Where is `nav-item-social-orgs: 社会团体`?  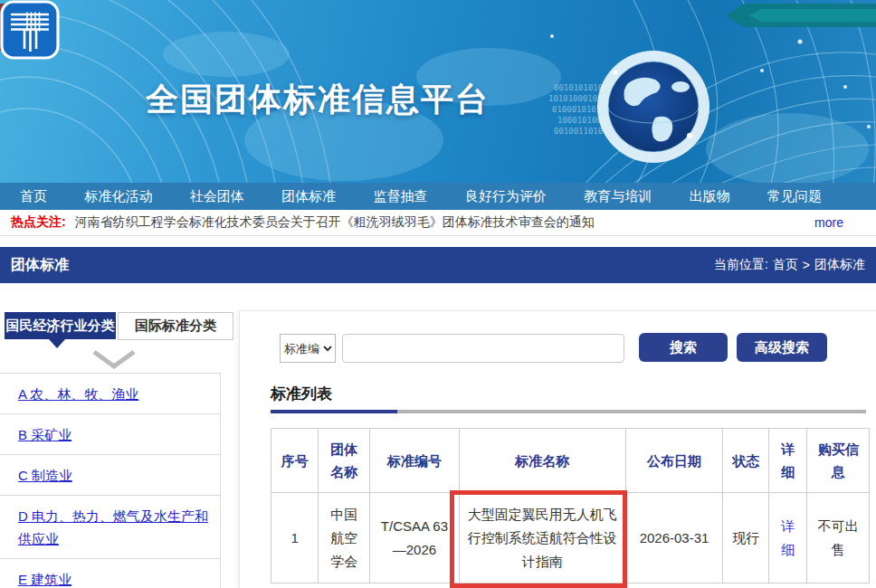 nav-item-social-orgs: 社会团体 is located at coordinates (217, 197).